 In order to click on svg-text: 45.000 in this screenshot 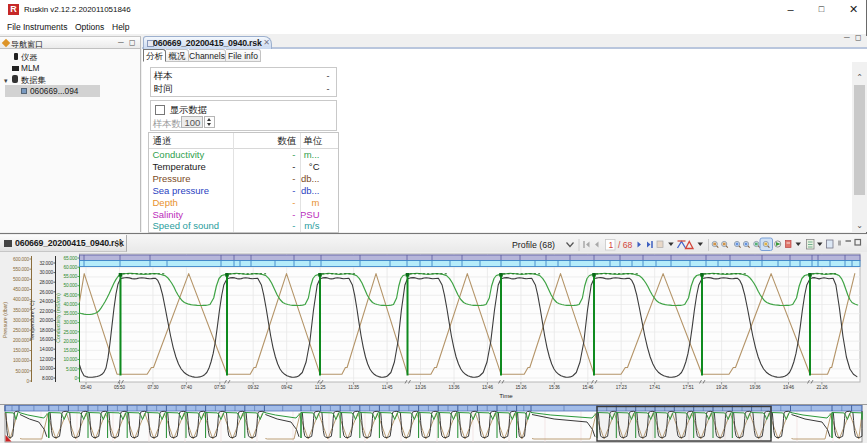, I will do `click(71, 296)`.